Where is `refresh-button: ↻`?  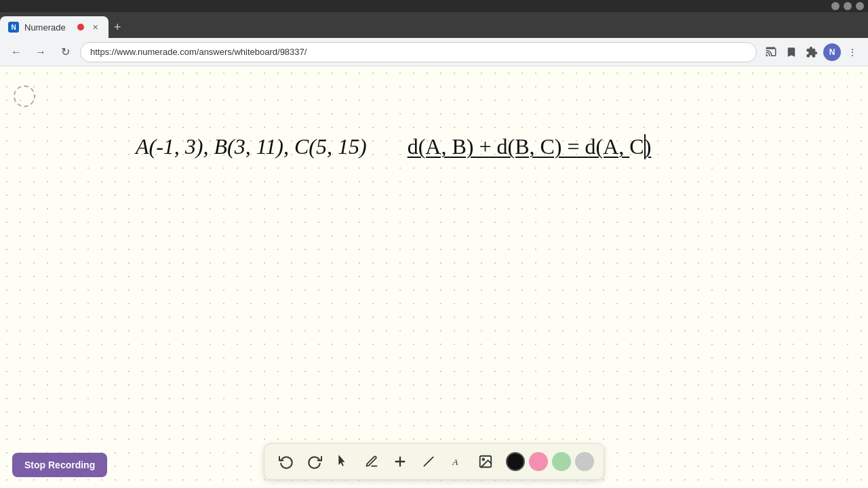 refresh-button: ↻ is located at coordinates (65, 52).